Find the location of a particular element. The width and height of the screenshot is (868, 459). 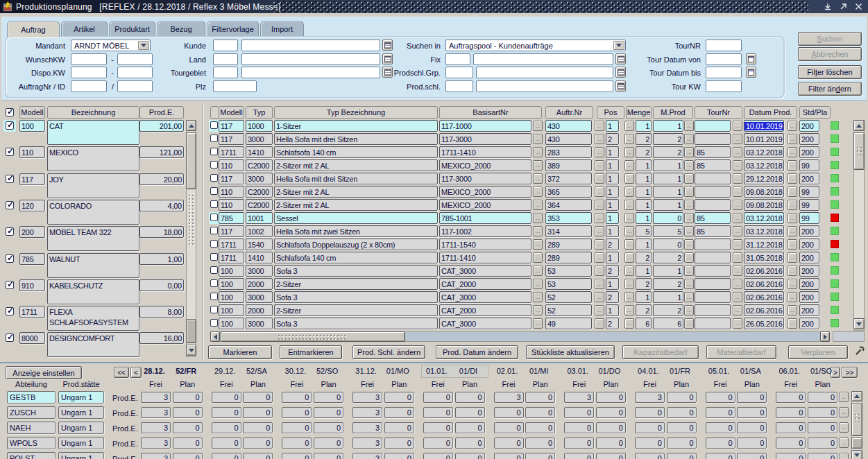

cell-auftrnr: 53 is located at coordinates (569, 284).